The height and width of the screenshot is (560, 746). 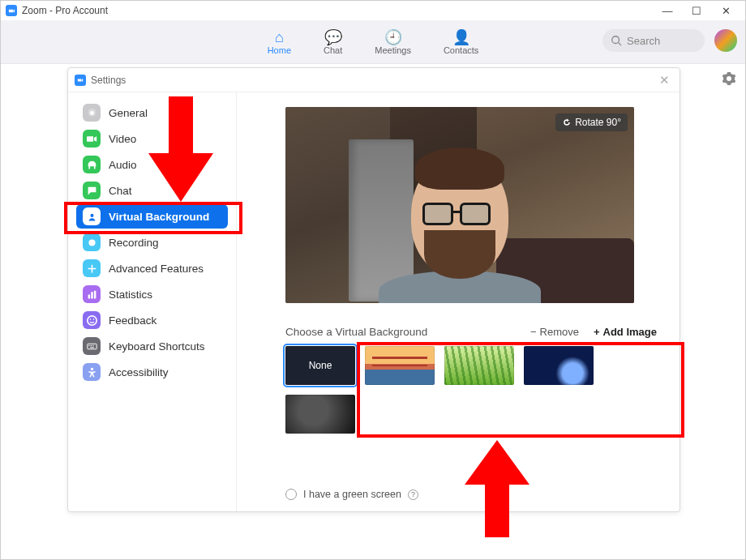 What do you see at coordinates (92, 372) in the screenshot?
I see `accessibility-icon` at bounding box center [92, 372].